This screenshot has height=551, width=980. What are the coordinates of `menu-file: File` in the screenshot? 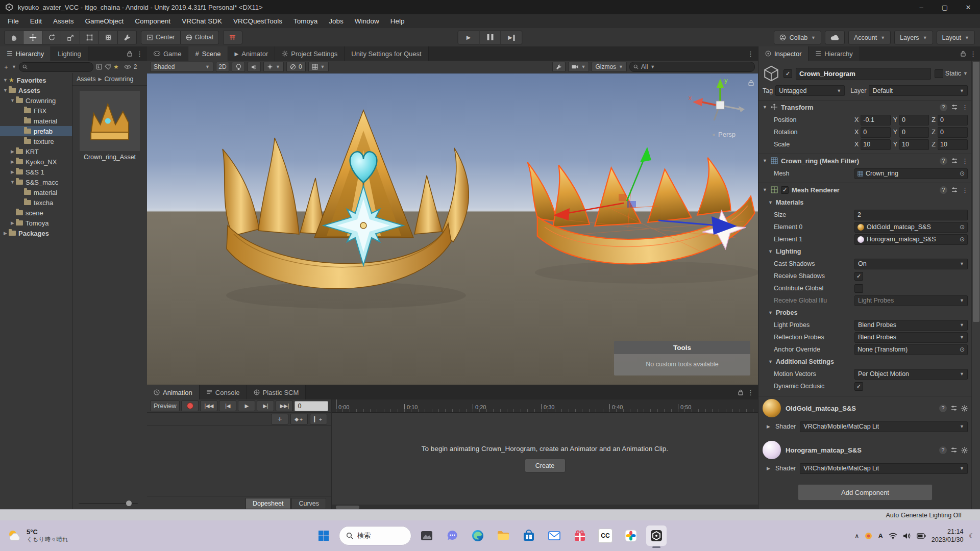 It's located at (13, 21).